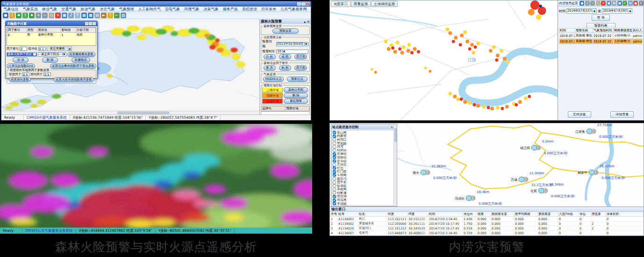 The height and width of the screenshot is (257, 644). What do you see at coordinates (593, 3) in the screenshot?
I see `zoom-out-icon: −` at bounding box center [593, 3].